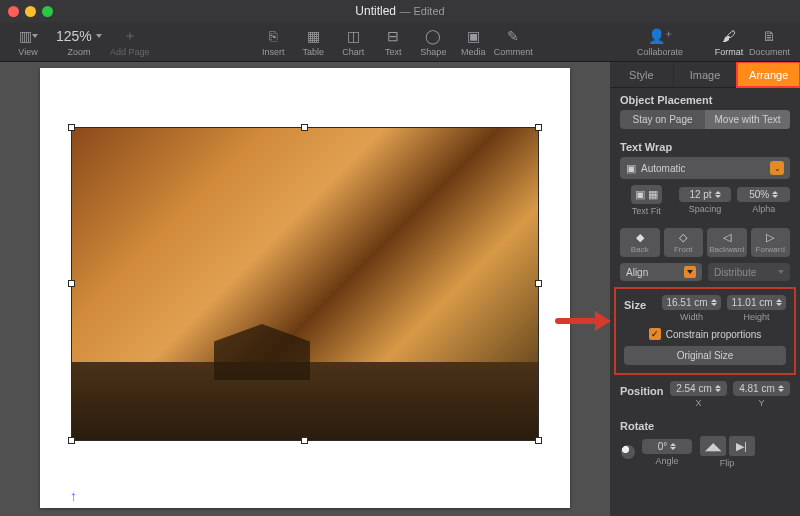 The image size is (800, 516). What do you see at coordinates (48, 12) in the screenshot?
I see `zoom-window-button` at bounding box center [48, 12].